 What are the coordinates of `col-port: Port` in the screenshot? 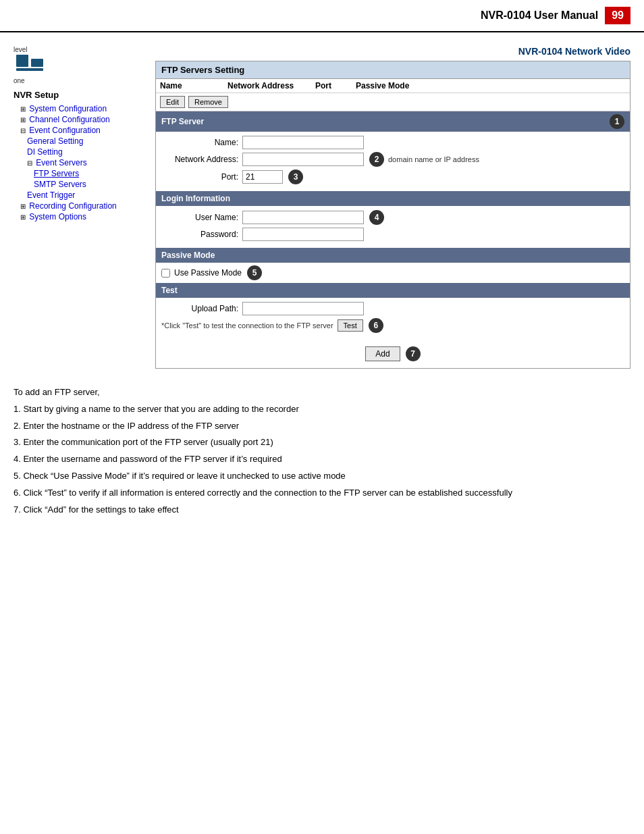 It's located at (336, 86).